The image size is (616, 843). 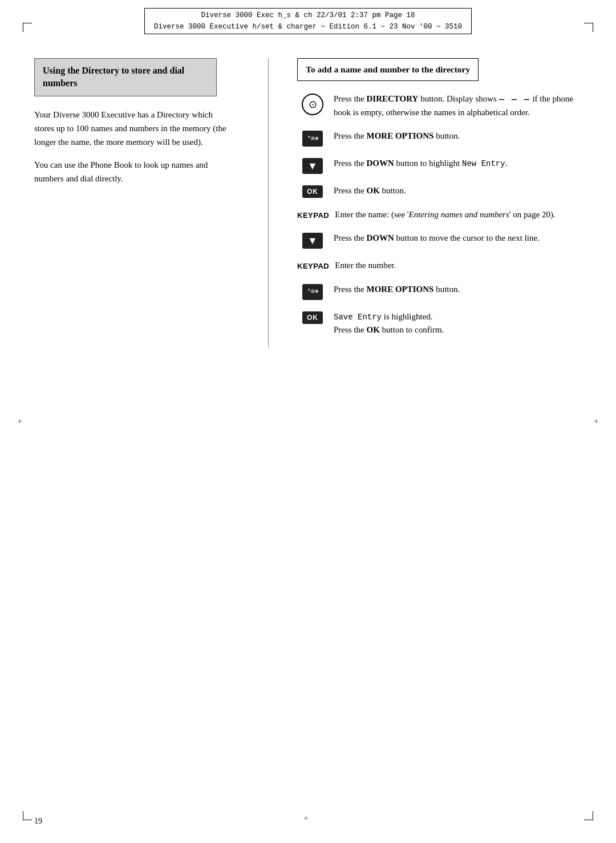 I want to click on icon-cell-5: KEYPAD, so click(x=313, y=214).